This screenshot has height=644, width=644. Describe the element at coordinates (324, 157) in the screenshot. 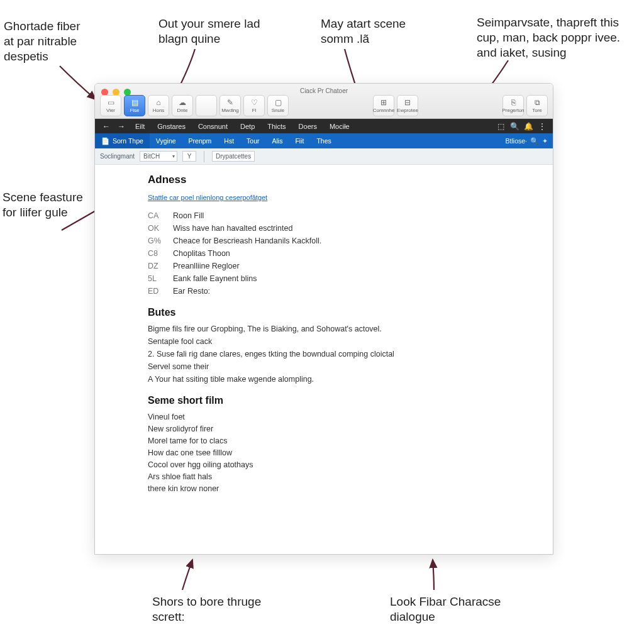

I see `filter-row: Soclingmant BitCH Y Drypatcettes` at that location.